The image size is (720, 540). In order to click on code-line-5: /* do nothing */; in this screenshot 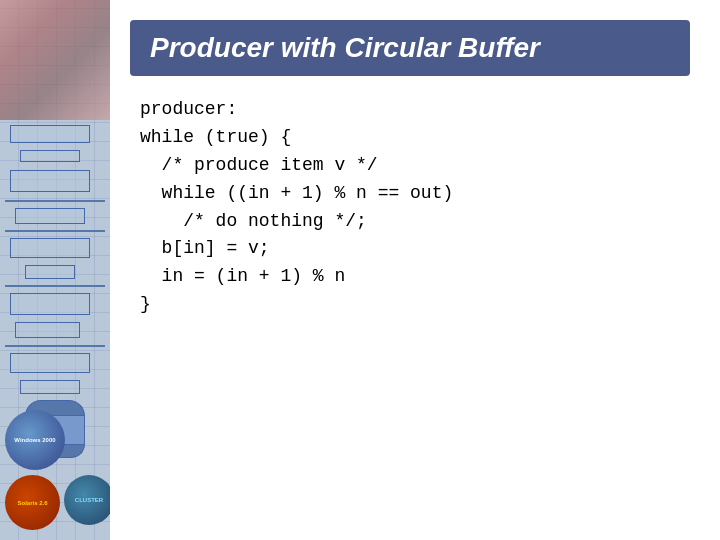, I will do `click(410, 222)`.